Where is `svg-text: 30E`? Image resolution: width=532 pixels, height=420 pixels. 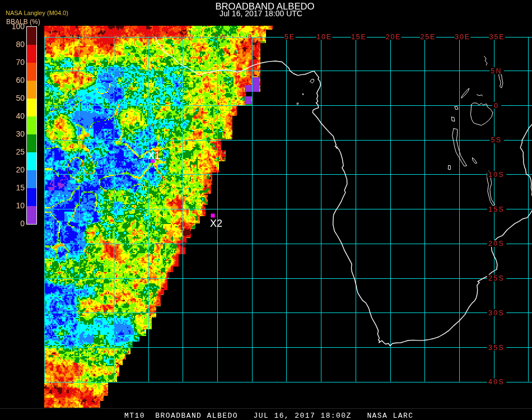 svg-text: 30E is located at coordinates (463, 37).